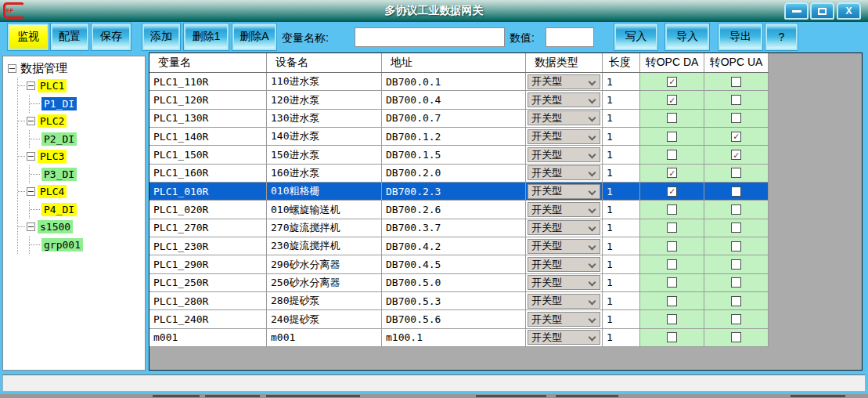 Image resolution: width=868 pixels, height=398 pixels. What do you see at coordinates (28, 37) in the screenshot?
I see `monitor-button: 监视` at bounding box center [28, 37].